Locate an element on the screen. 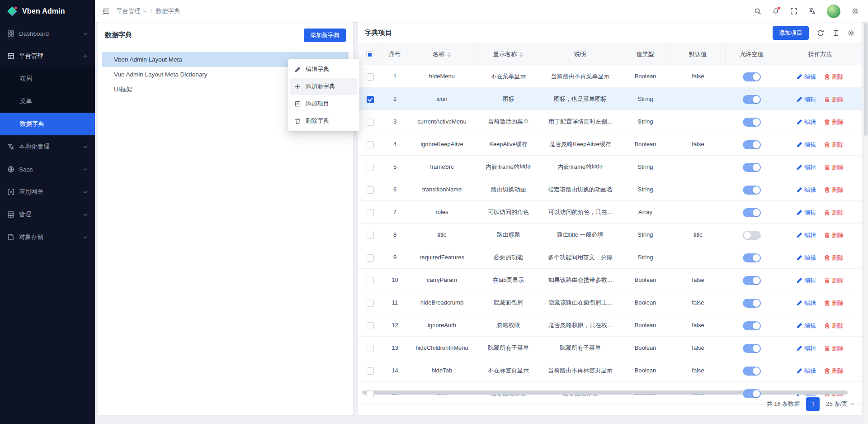 This screenshot has height=424, width=868. sidebar-item-gateway: 应用网关 is located at coordinates (47, 192).